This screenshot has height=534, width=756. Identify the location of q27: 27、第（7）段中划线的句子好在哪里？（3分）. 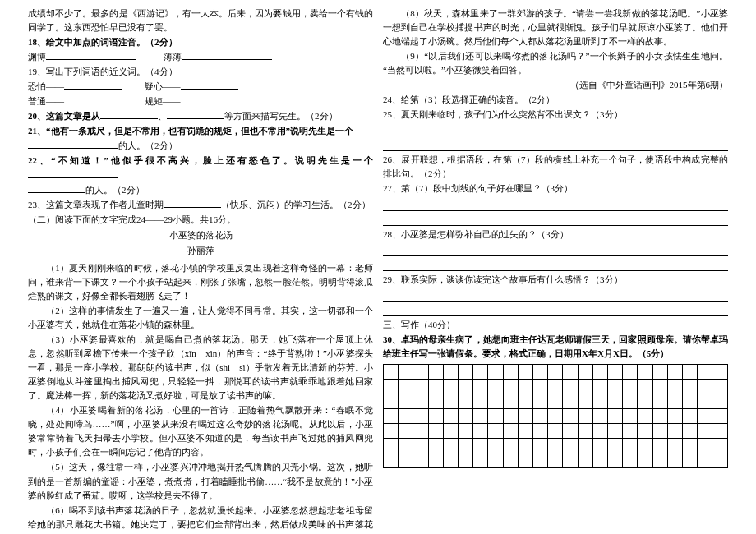
(555, 189).